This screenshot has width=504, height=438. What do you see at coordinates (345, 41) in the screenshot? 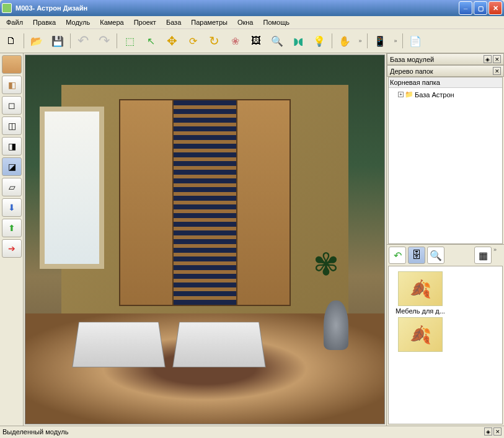
I see `hand-icon: ✋` at bounding box center [345, 41].